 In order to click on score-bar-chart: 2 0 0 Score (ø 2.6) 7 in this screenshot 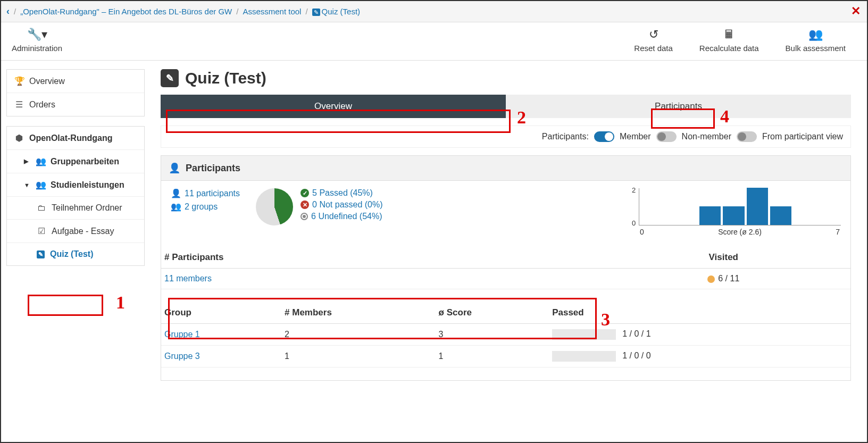, I will do `click(740, 212)`.